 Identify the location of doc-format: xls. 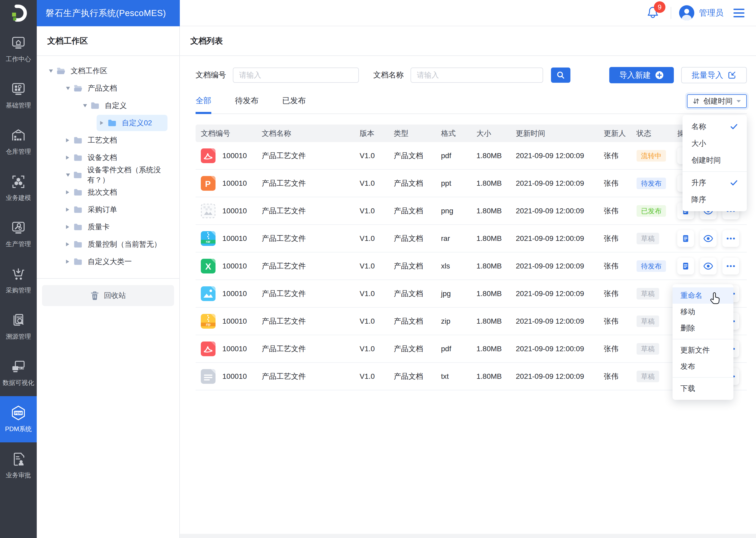
(459, 266).